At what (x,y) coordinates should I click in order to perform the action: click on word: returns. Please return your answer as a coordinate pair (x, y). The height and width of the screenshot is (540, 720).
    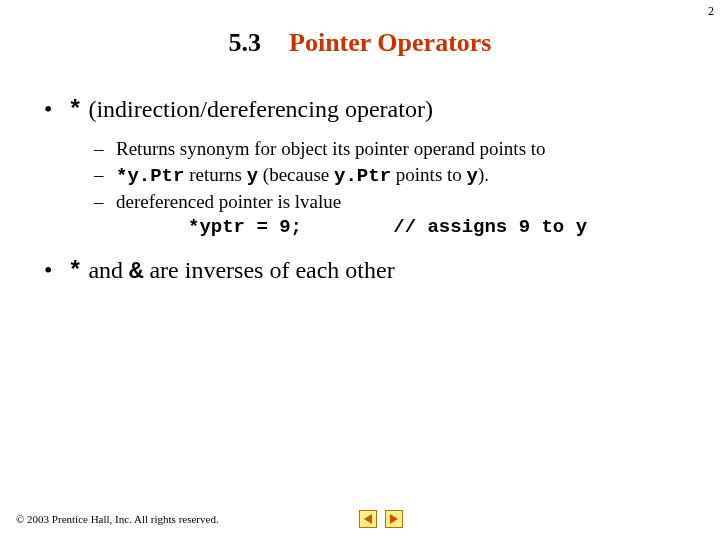
    Looking at the image, I should click on (216, 174).